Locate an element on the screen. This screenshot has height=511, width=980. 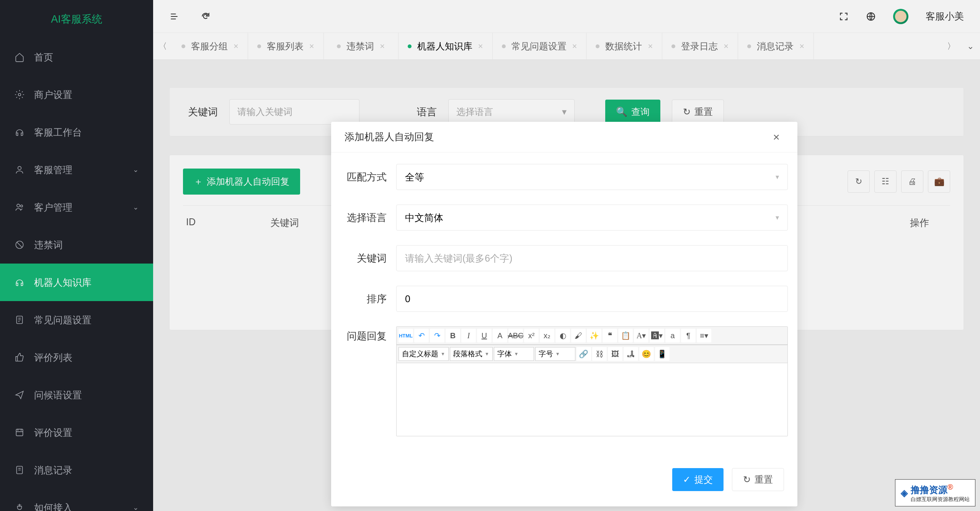
modal-keyword-input is located at coordinates (592, 258).